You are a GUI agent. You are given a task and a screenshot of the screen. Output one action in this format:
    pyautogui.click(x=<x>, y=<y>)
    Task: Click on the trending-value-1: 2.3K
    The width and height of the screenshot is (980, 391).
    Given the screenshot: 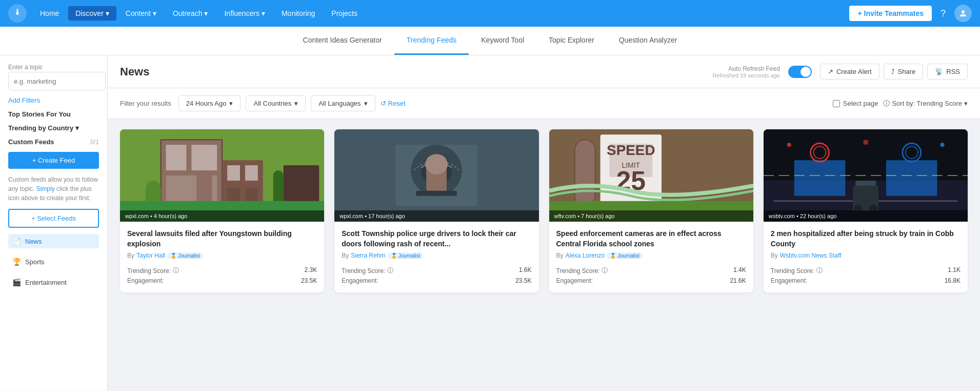 What is the action you would take?
    pyautogui.click(x=311, y=271)
    